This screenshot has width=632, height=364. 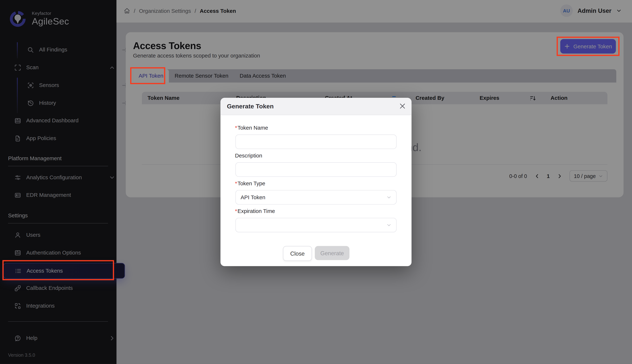 I want to click on description-input, so click(x=316, y=170).